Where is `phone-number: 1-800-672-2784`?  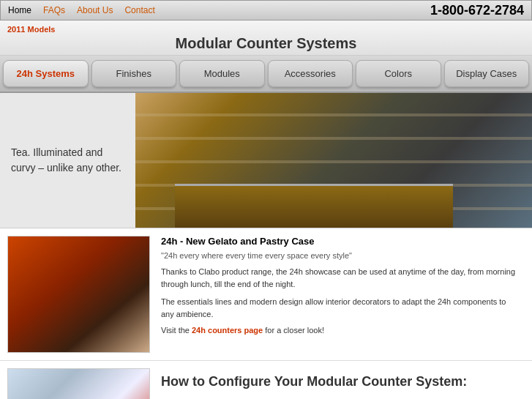
phone-number: 1-800-672-2784 is located at coordinates (477, 10).